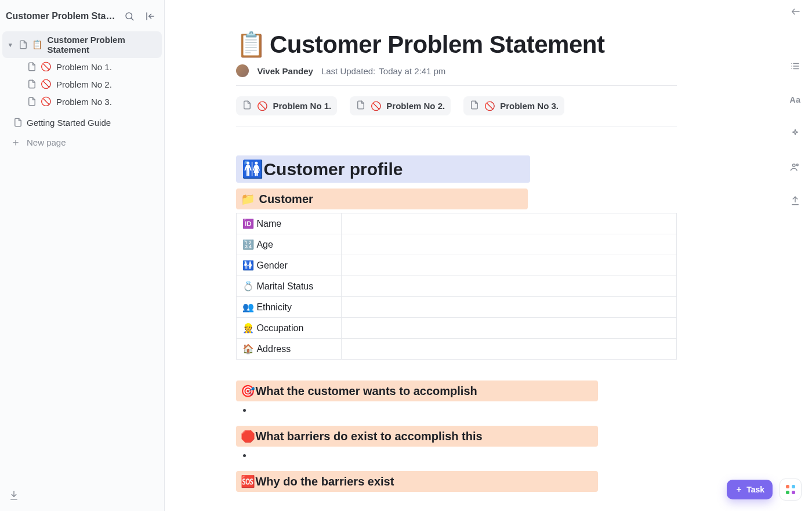 This screenshot has width=812, height=511. Describe the element at coordinates (412, 71) in the screenshot. I see `updated-value: Today at 2:41 pm` at that location.